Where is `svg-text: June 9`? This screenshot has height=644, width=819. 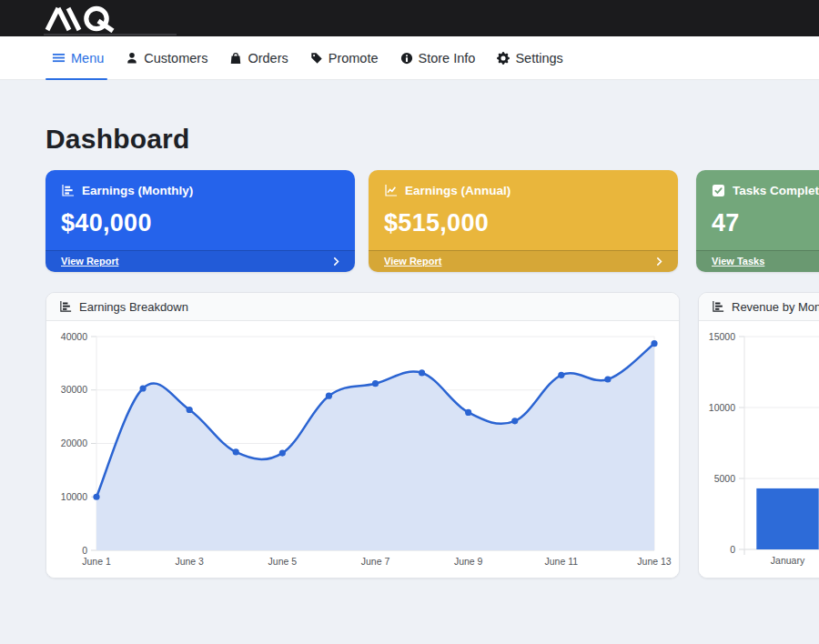 svg-text: June 9 is located at coordinates (469, 561).